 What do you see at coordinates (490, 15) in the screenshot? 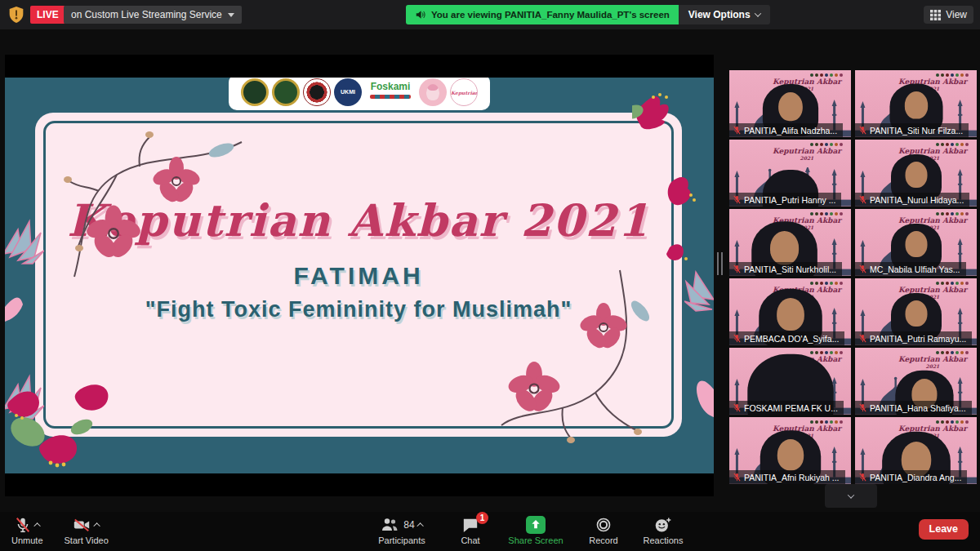
I see `top-bar: LIVE on Custom Live Streaming Service Yo…` at bounding box center [490, 15].